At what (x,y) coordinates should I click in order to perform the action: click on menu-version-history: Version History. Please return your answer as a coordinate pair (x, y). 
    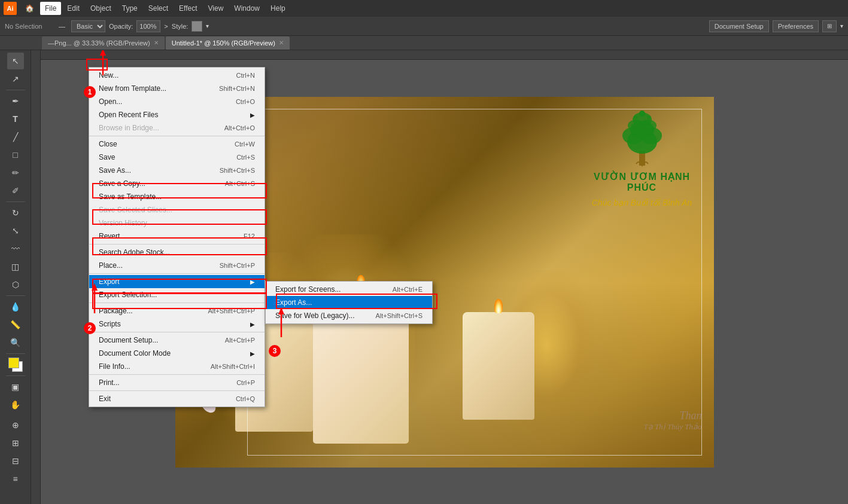
    Looking at the image, I should click on (177, 223).